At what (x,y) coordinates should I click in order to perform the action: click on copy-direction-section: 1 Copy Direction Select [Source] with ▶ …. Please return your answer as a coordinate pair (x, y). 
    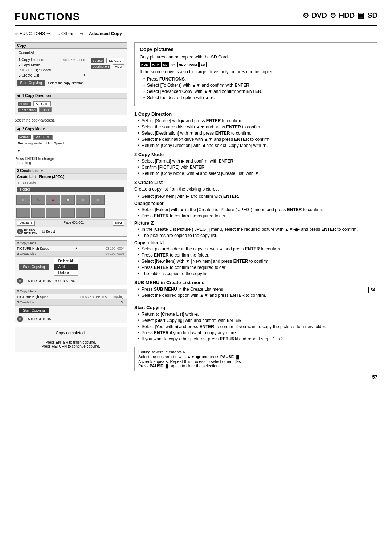
    Looking at the image, I should click on (256, 130).